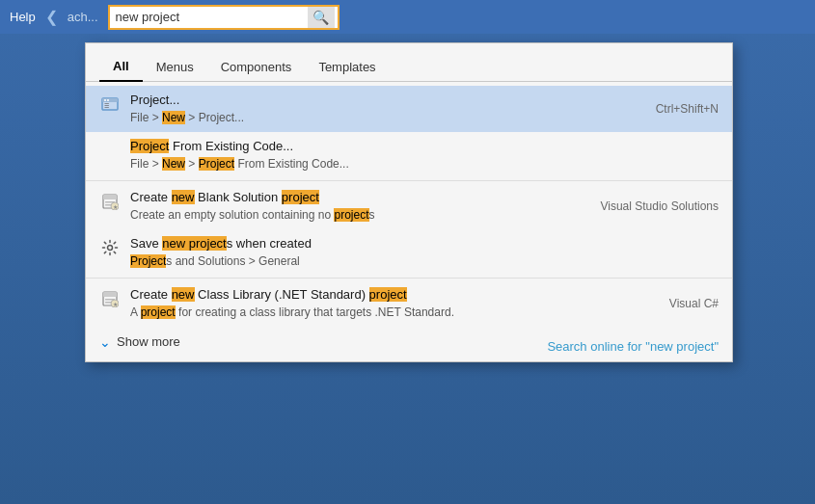  Describe the element at coordinates (176, 67) in the screenshot. I see `tab-menus: Menus` at that location.